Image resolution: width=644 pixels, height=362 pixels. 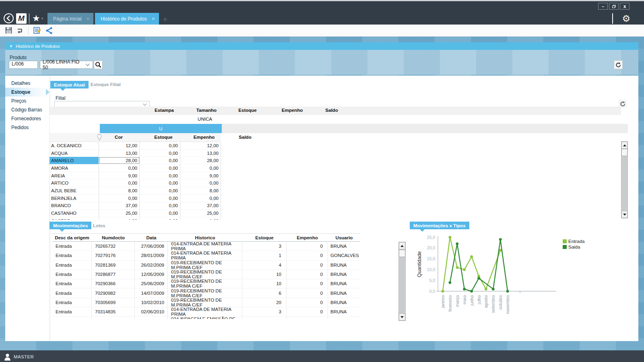 What do you see at coordinates (164, 110) in the screenshot?
I see `column-header: Estampa` at bounding box center [164, 110].